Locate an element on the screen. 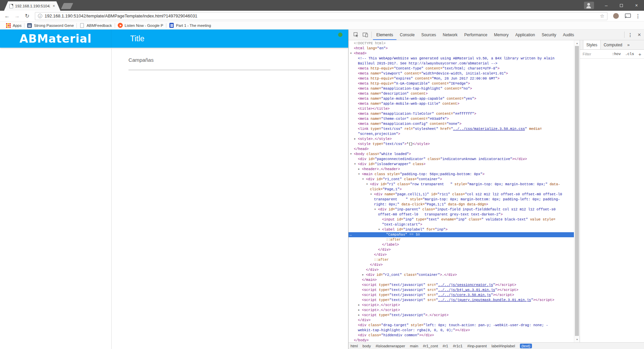 Image resolution: width=644 pixels, height=349 pixels. code-line: <input id="inp" type="text" evname="inp"… is located at coordinates (461, 219).